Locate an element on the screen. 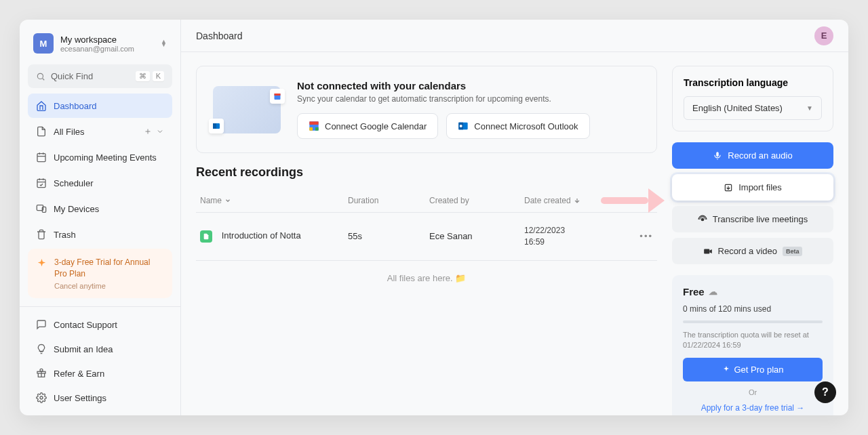 Image resolution: width=868 pixels, height=435 pixels. nav-idea: Submit an Idea is located at coordinates (100, 349).